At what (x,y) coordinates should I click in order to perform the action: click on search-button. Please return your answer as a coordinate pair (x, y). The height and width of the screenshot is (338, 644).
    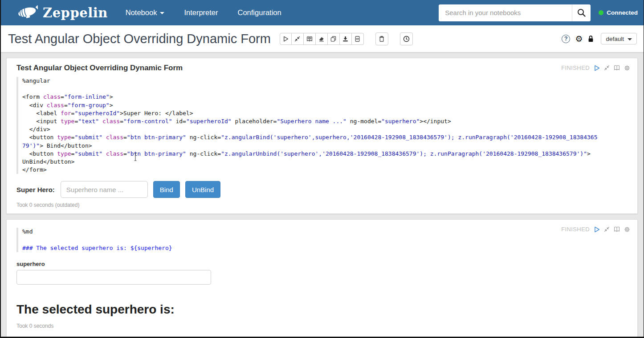
    Looking at the image, I should click on (581, 13).